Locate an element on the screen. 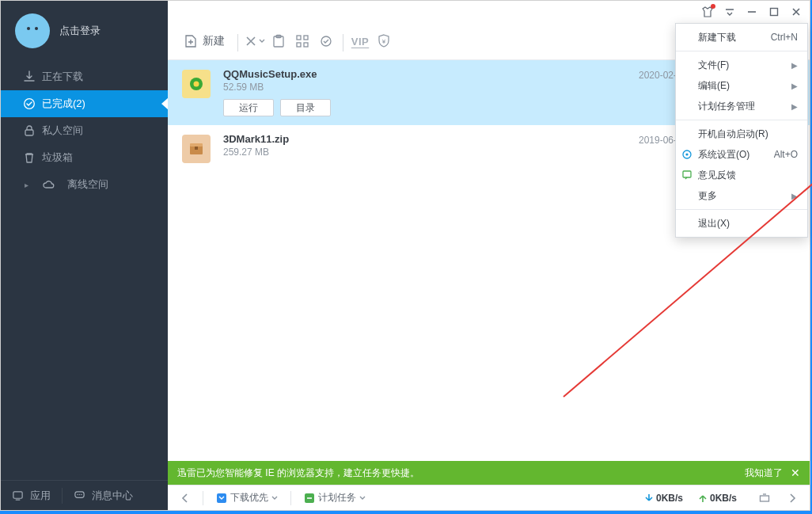 The image size is (812, 514). user-login-area: 点击登录 is located at coordinates (84, 30).